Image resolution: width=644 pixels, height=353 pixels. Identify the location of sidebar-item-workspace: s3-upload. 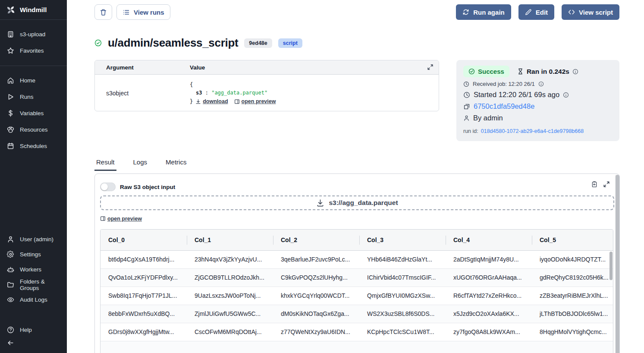
(34, 34).